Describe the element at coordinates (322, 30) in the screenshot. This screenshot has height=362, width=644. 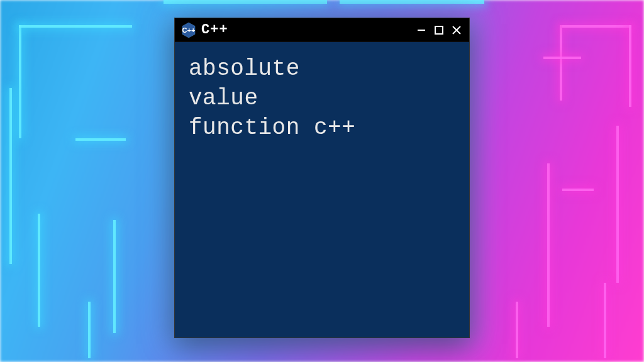
I see `title-bar: C++ C++` at that location.